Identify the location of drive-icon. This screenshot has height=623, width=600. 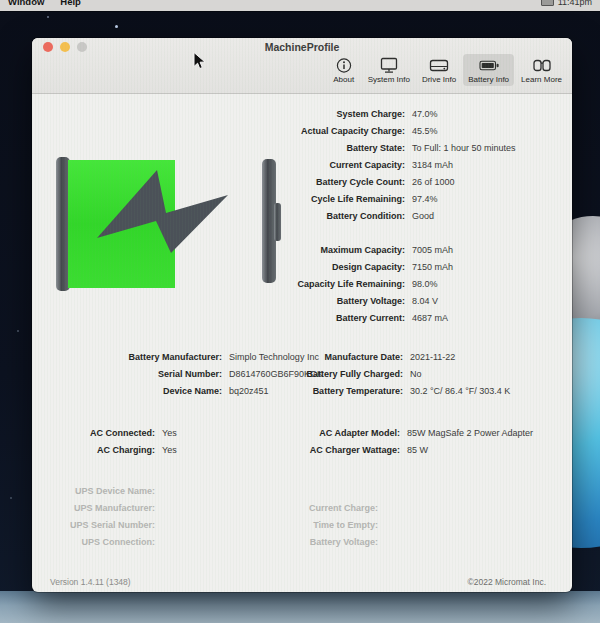
(439, 66).